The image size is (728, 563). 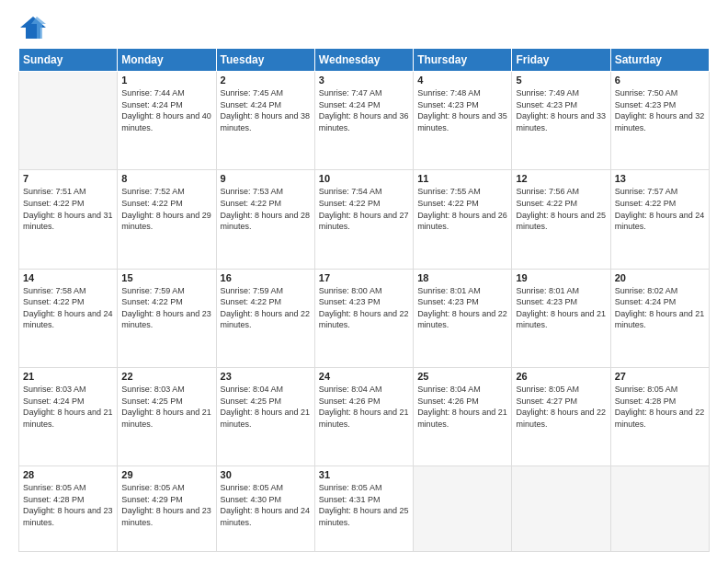 I want to click on calendar-cell: 16Sunrise: 7:59 AMSunset: 4:22 PMDayligh…, so click(x=265, y=318).